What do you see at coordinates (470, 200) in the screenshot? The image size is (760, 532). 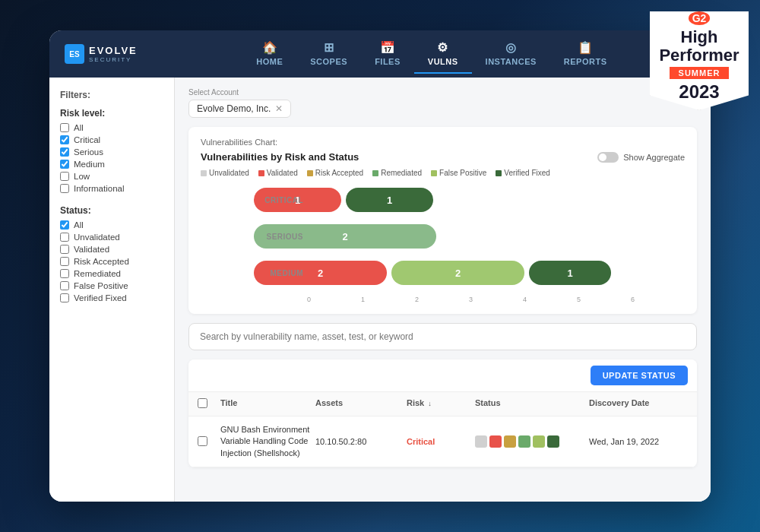 I see `chart-row-critical: CRITICAL 1 1` at bounding box center [470, 200].